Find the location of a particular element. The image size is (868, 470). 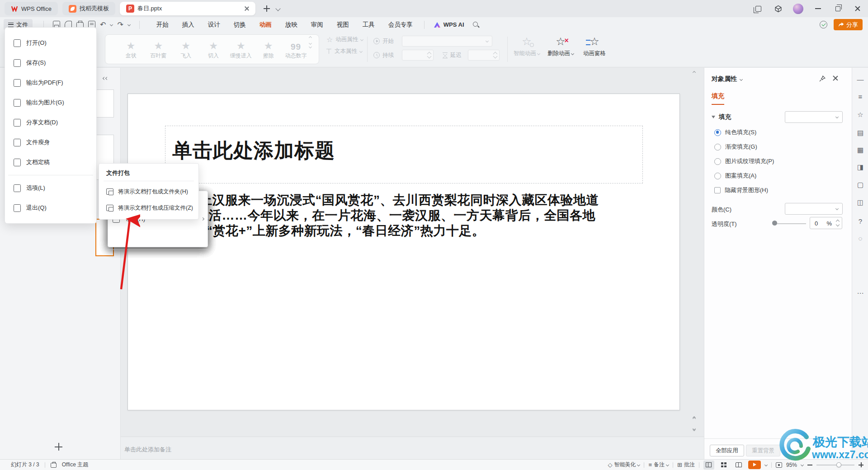

maximize-restore-button is located at coordinates (838, 9).